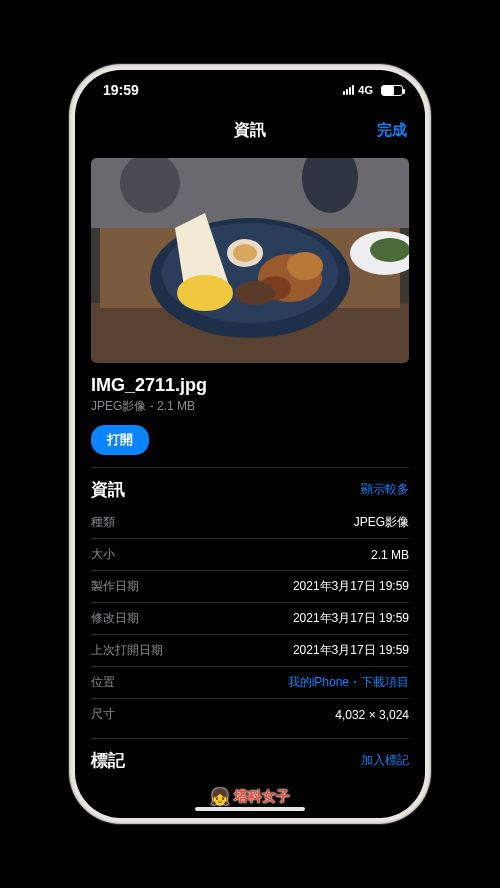  Describe the element at coordinates (103, 714) in the screenshot. I see `info-label: 尺寸` at that location.